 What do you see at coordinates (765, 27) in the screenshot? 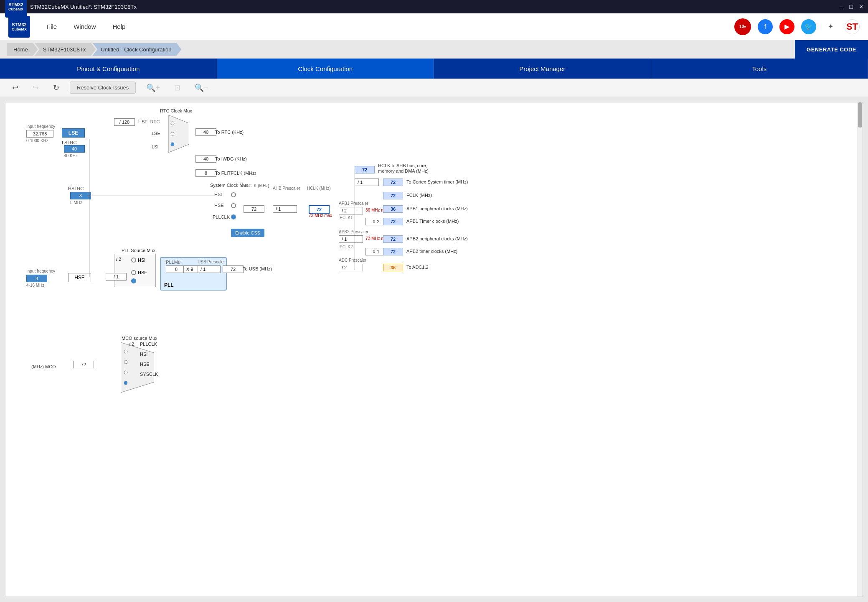
I see `facebook-icon: f` at bounding box center [765, 27].